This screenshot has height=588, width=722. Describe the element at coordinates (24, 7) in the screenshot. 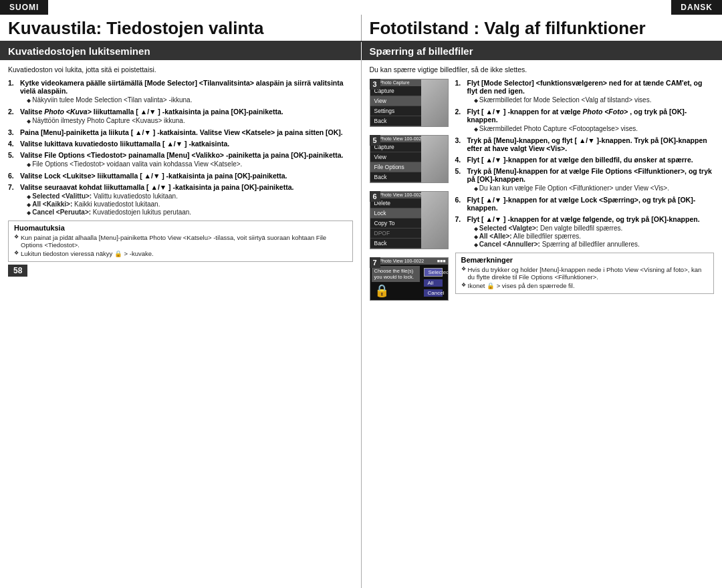

I see `suomi-tab: SUOMI` at that location.